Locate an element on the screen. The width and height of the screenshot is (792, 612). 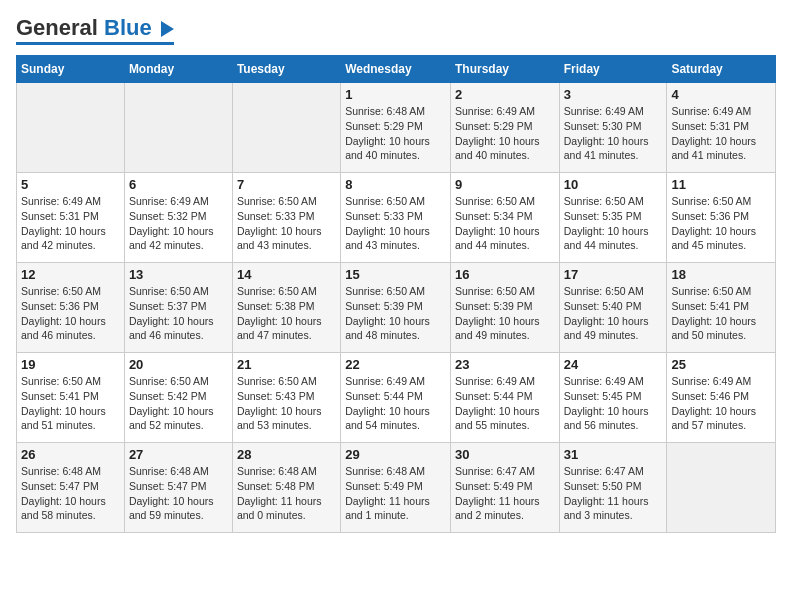
day-info: Sunrise: 6:49 AM Sunset: 5:29 PM Dayligh… is located at coordinates (505, 134).